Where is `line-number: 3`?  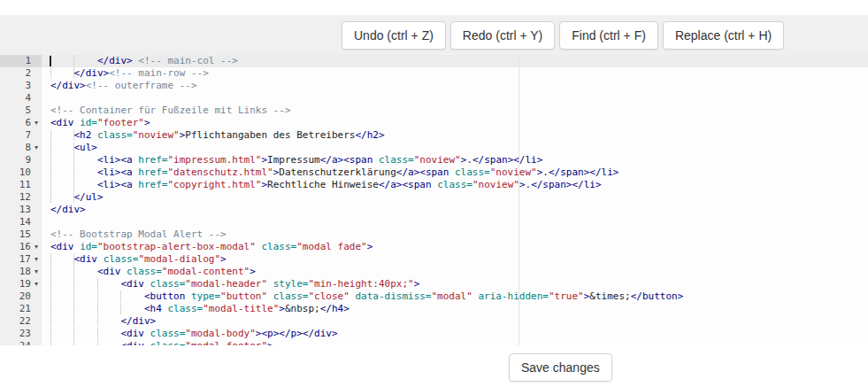 line-number: 3 is located at coordinates (16, 86).